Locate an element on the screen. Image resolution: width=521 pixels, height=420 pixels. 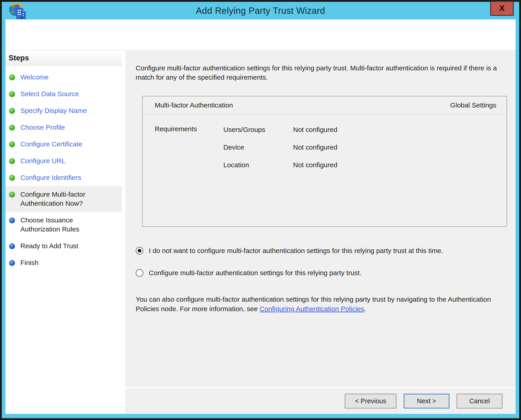
step-welcome: Welcome is located at coordinates (63, 77).